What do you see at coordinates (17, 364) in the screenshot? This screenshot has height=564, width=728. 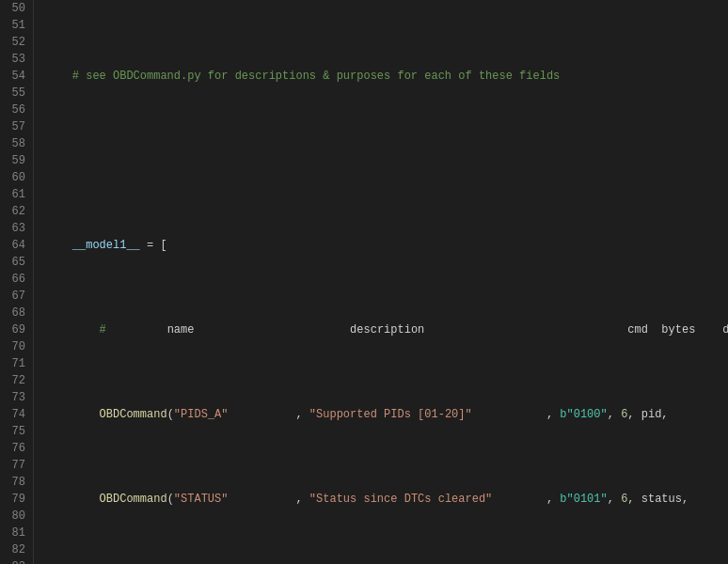 I see `ln-71: 71` at bounding box center [17, 364].